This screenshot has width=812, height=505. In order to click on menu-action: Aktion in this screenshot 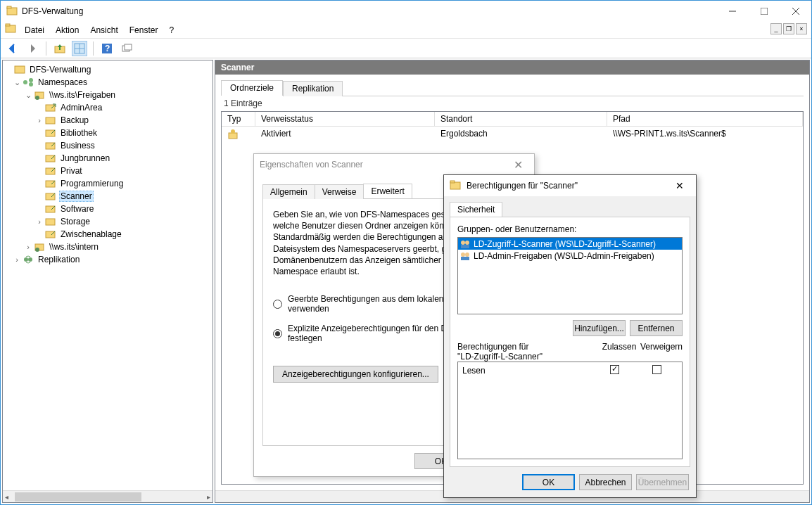, I will do `click(68, 30)`.